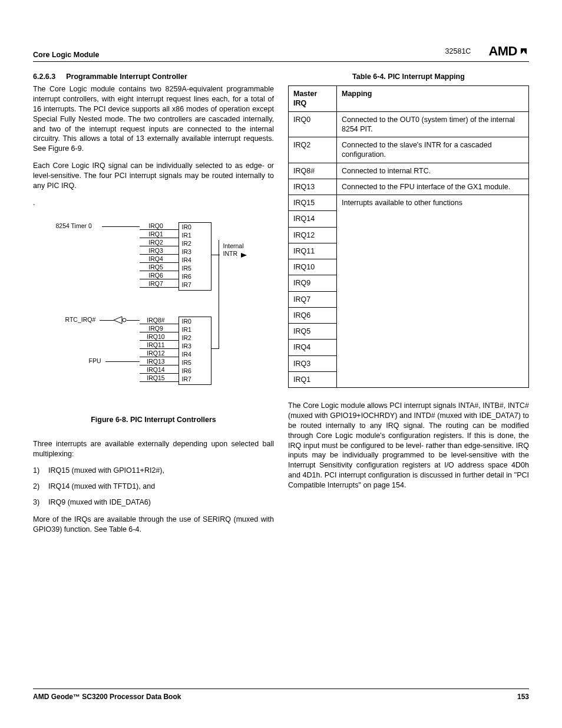 The height and width of the screenshot is (728, 562). What do you see at coordinates (313, 150) in the screenshot?
I see `cell-irq: IRQ2` at bounding box center [313, 150].